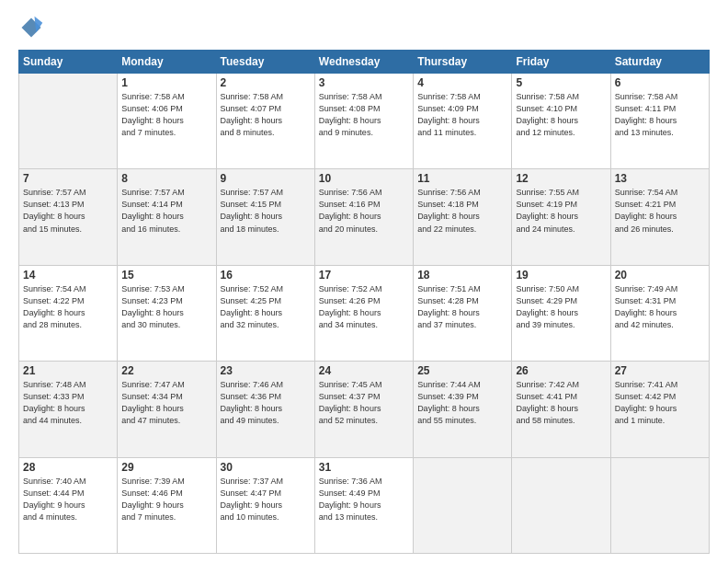  Describe the element at coordinates (68, 63) in the screenshot. I see `col-header-sunday: Sunday` at that location.